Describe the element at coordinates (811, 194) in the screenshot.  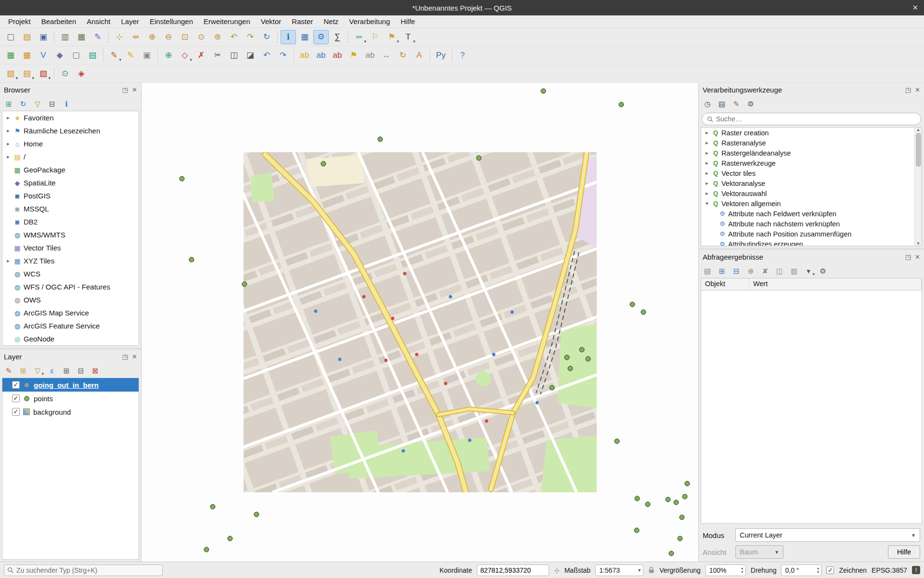
I see `processing-group-vektorauswahl: ▸QVektorauswahl` at that location.